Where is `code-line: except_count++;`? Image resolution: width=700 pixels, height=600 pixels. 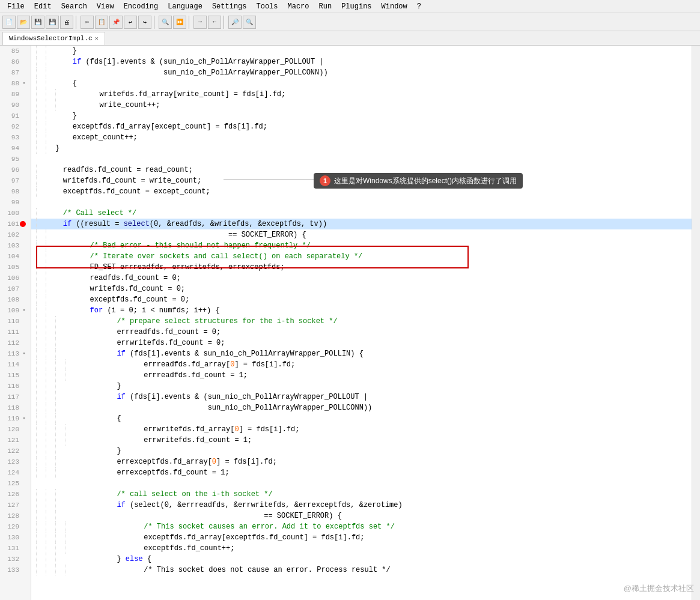
code-line: except_count++; is located at coordinates (362, 138).